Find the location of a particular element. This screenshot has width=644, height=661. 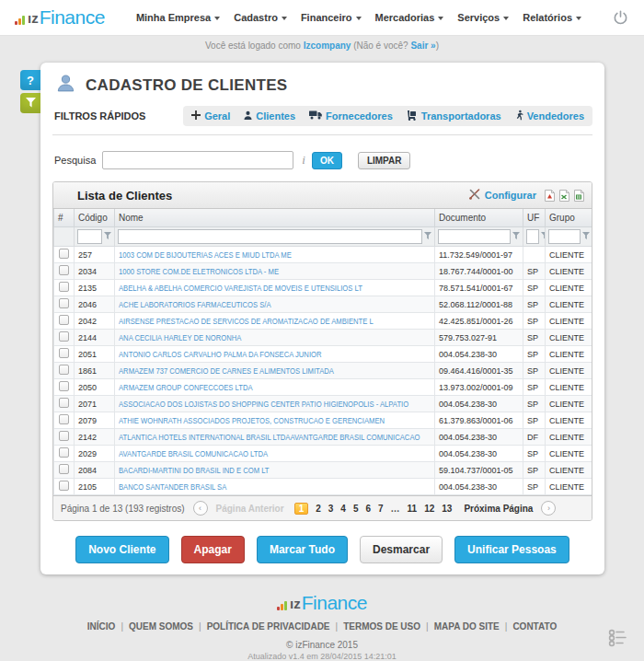

client-name-link: ATLANTICA HOTELS INTERNATIONAL BRASIL LT… is located at coordinates (277, 437).